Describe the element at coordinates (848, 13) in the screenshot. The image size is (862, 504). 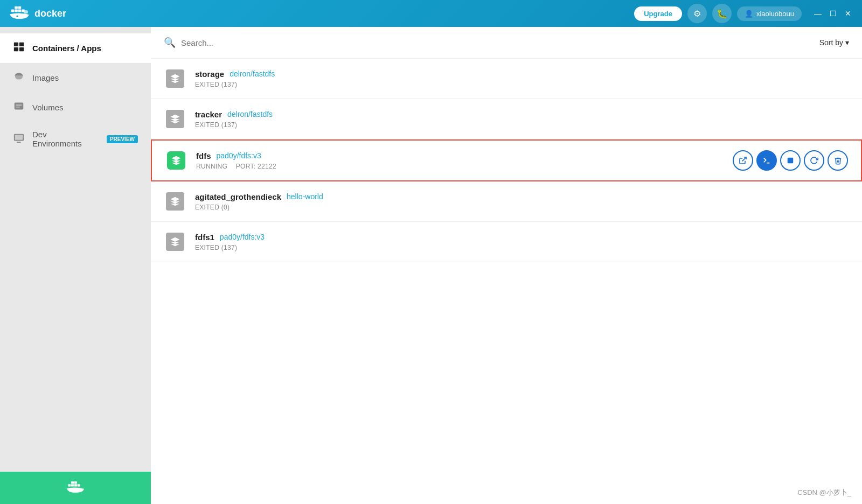
I see `close-button: ✕` at that location.